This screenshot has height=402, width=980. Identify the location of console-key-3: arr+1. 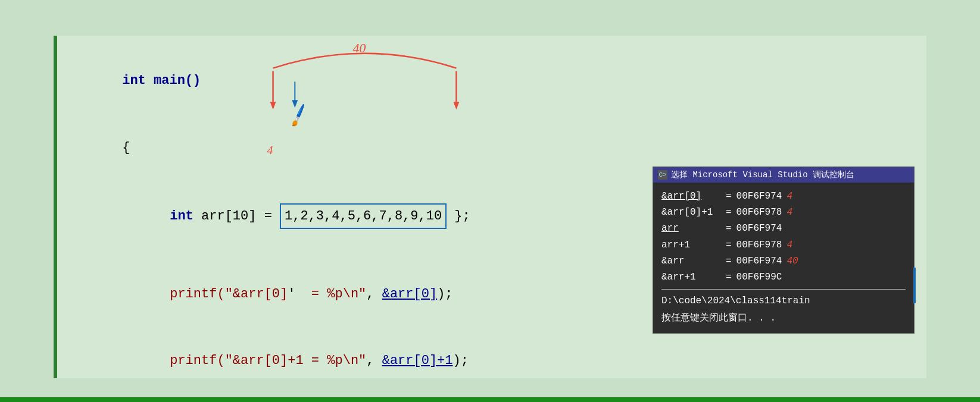
(691, 245).